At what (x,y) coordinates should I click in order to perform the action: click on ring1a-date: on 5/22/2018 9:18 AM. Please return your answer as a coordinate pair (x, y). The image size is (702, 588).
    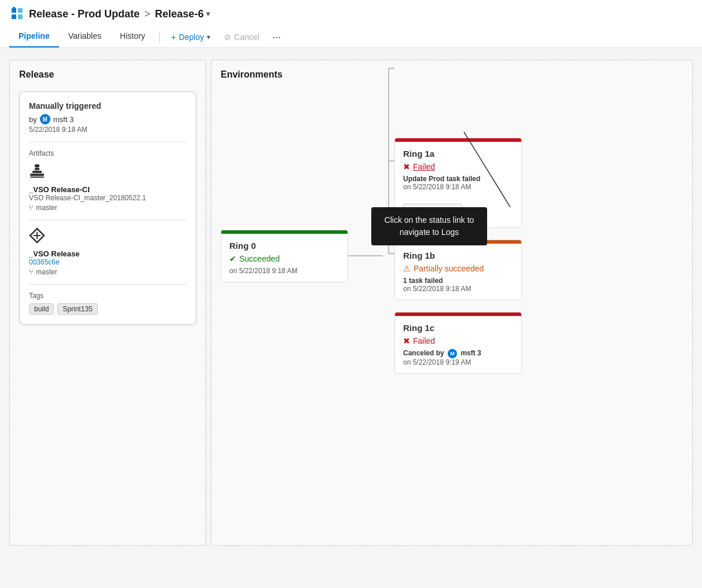
    Looking at the image, I should click on (458, 187).